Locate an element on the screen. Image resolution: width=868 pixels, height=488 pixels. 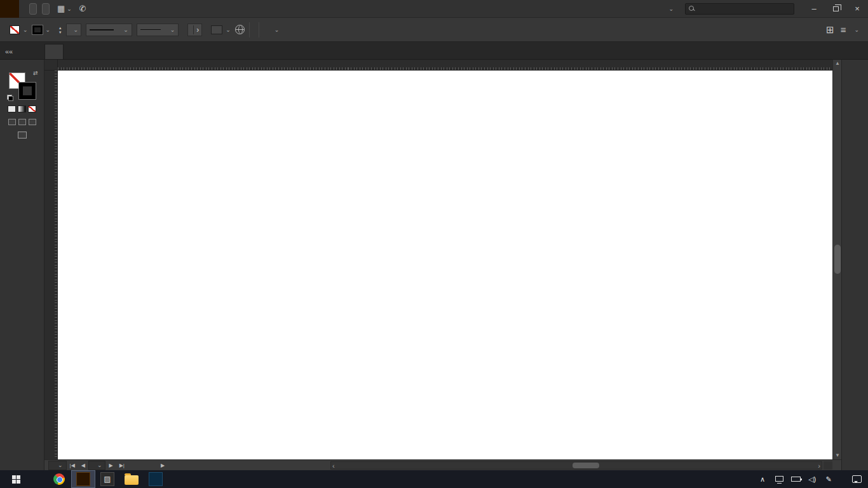
fill-none-swatch is located at coordinates (15, 30).